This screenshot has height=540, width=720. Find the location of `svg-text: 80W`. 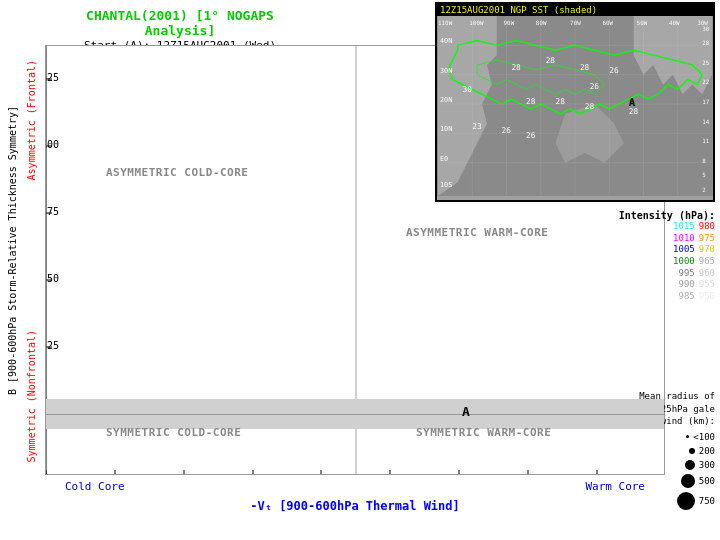

svg-text: 80W is located at coordinates (542, 23).